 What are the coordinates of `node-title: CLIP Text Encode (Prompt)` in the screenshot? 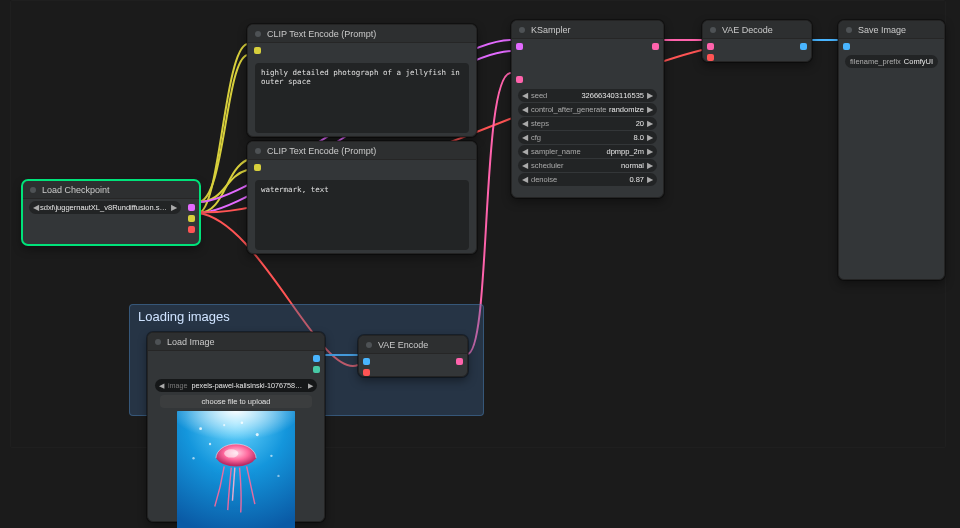 It's located at (322, 151).